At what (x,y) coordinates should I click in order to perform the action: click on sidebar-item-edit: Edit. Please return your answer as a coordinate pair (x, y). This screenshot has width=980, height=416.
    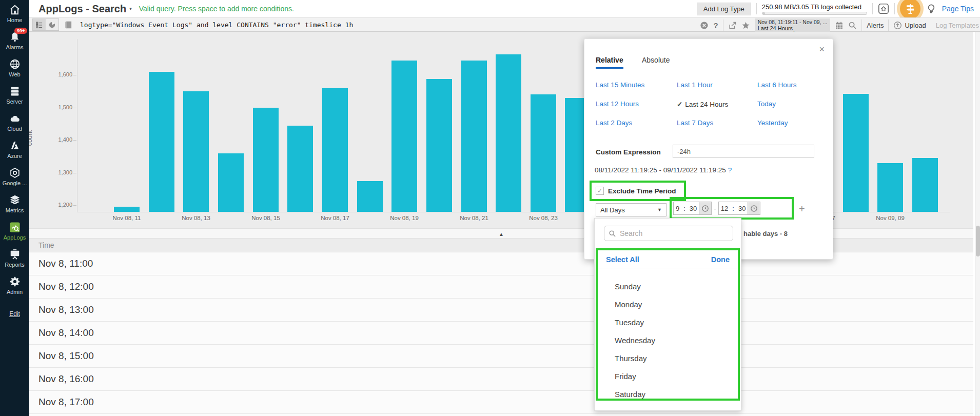
    Looking at the image, I should click on (14, 310).